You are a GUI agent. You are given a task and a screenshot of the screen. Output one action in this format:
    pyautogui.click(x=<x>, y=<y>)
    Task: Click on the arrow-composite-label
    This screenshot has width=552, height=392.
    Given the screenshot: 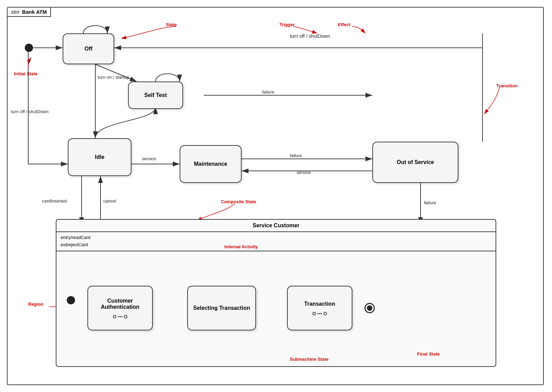 What is the action you would take?
    pyautogui.click(x=216, y=212)
    